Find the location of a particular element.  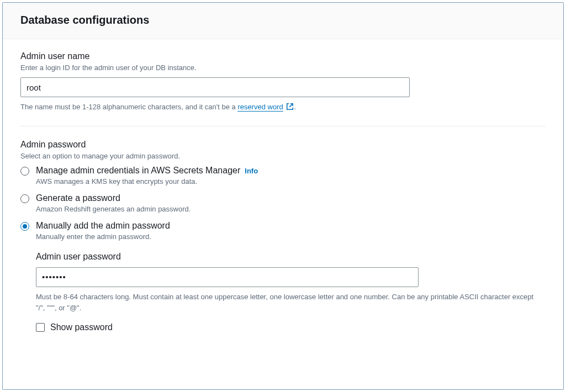

constraint-text-post: . is located at coordinates (295, 107).